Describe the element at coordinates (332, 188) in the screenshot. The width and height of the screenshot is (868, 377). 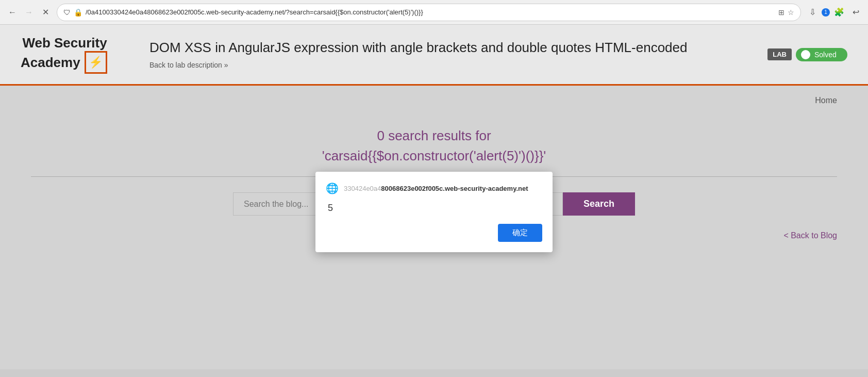
I see `globe-icon: 🌐` at that location.